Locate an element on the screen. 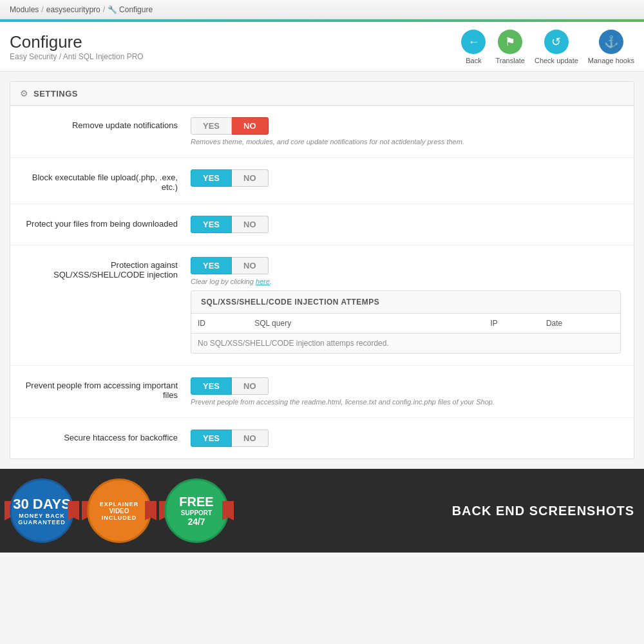 The height and width of the screenshot is (644, 644). hooks-icon: ⚓ is located at coordinates (611, 42).